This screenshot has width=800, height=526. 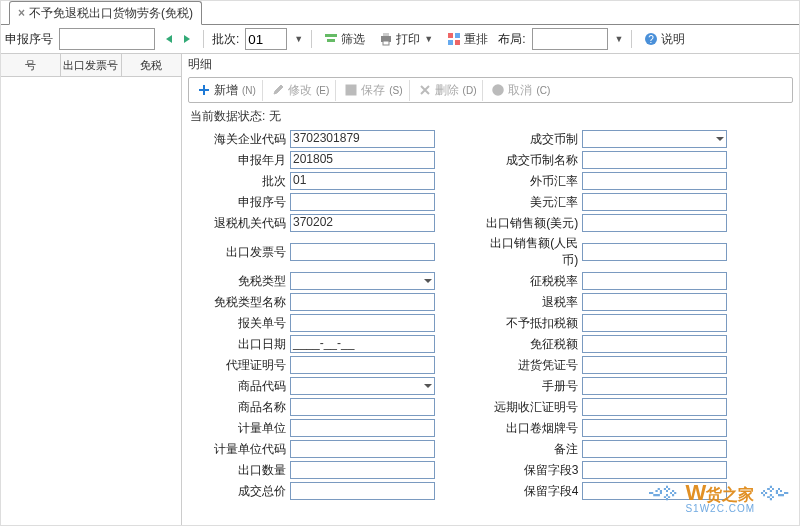 I want to click on cancel-icon, so click(x=498, y=90).